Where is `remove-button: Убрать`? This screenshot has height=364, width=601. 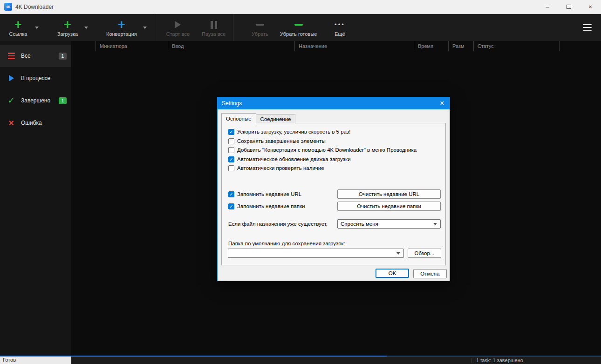
remove-button: Убрать is located at coordinates (260, 27).